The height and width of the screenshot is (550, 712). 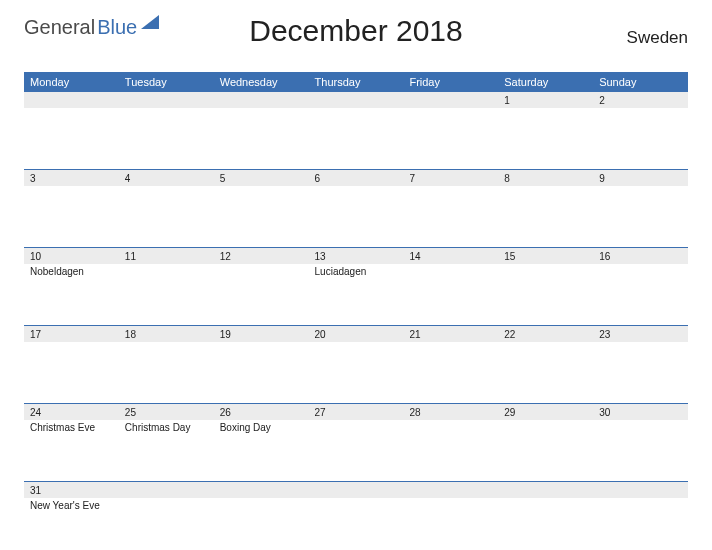 I want to click on calendar-cell: 6, so click(x=356, y=209).